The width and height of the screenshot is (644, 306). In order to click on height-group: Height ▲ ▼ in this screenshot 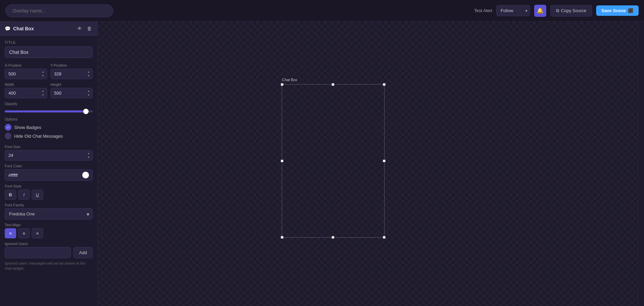, I will do `click(72, 90)`.